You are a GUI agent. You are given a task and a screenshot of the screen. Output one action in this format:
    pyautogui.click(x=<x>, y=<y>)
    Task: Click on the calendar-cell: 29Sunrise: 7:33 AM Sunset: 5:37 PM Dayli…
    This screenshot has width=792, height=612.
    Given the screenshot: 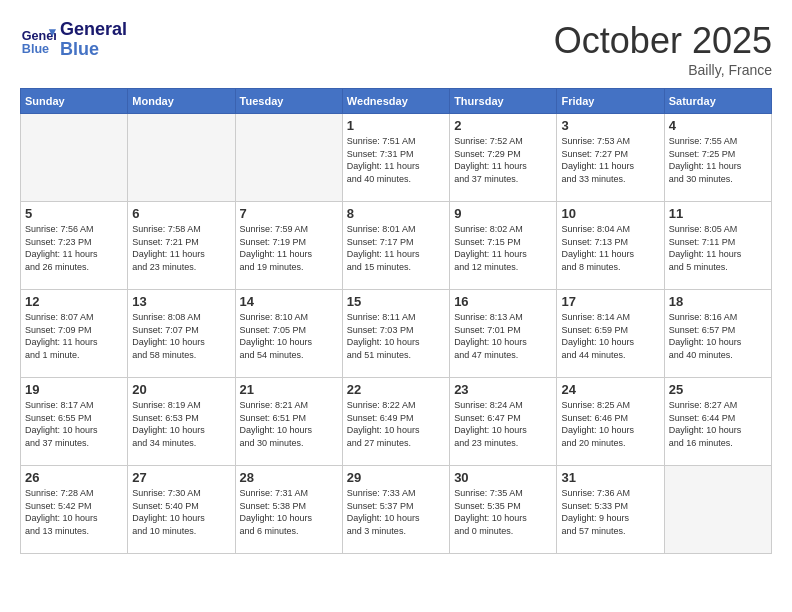 What is the action you would take?
    pyautogui.click(x=396, y=510)
    